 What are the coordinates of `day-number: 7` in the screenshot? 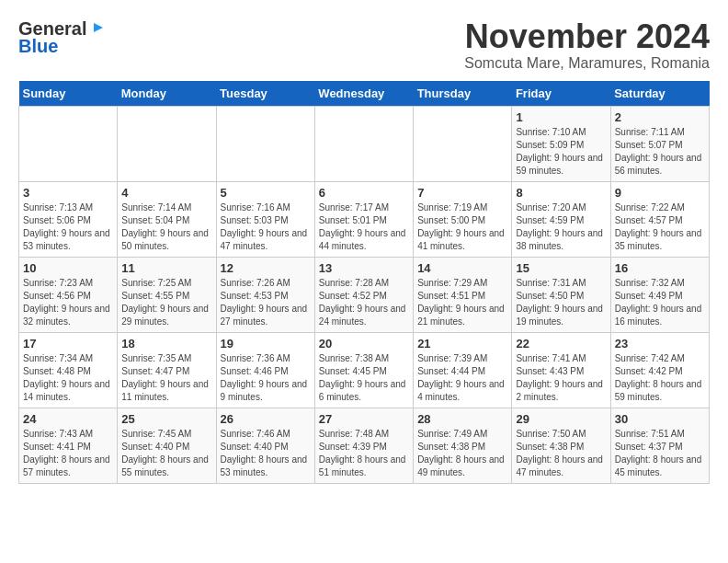 It's located at (462, 193).